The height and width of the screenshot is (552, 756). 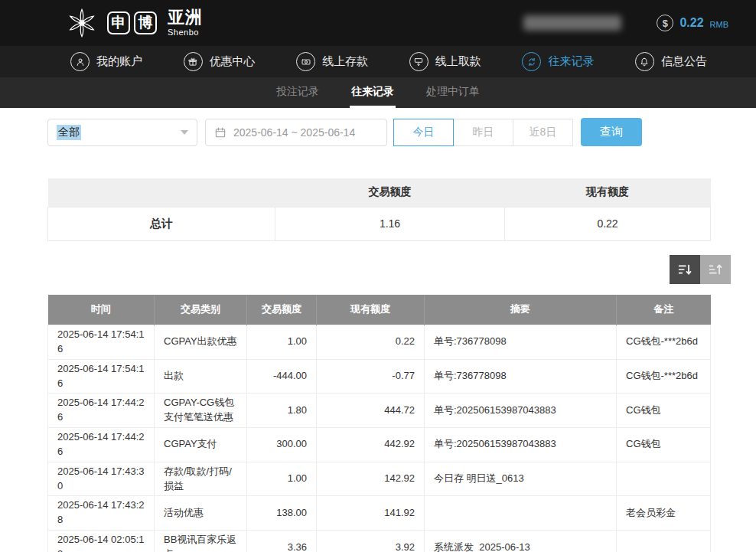 I want to click on lotus-flower-icon, so click(x=82, y=23).